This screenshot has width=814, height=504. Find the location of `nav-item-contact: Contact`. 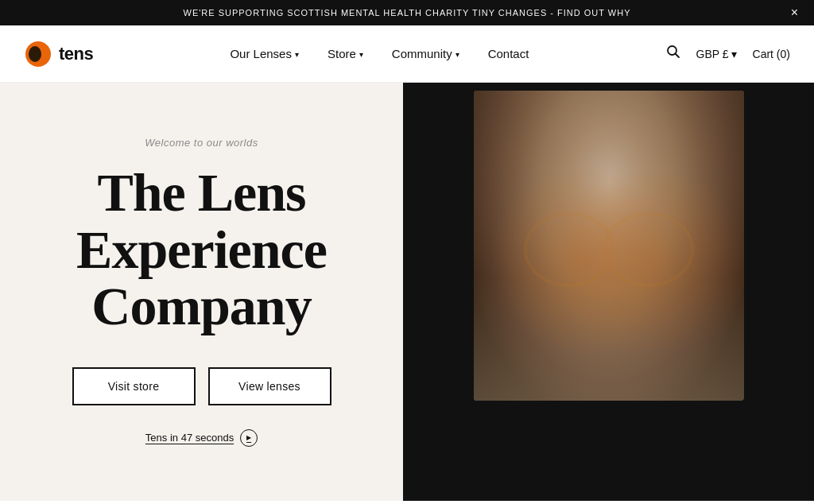

nav-item-contact: Contact is located at coordinates (509, 54).